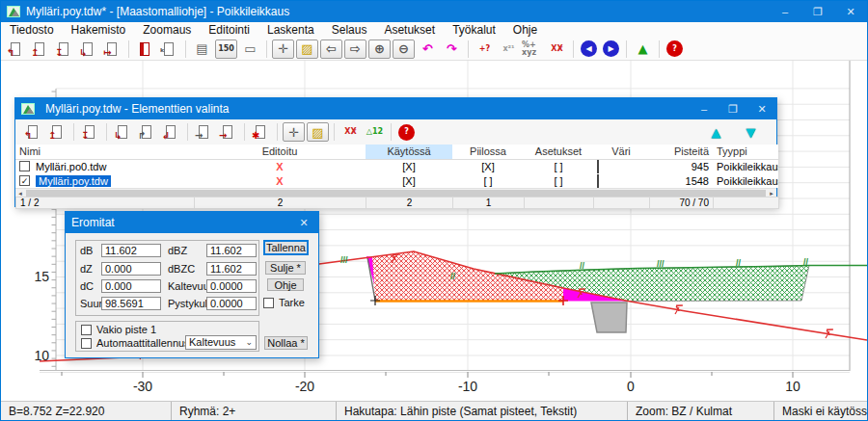 Image resolution: width=868 pixels, height=421 pixels. What do you see at coordinates (395, 109) in the screenshot?
I see `elements-dialog-titlebar: Mylläri.poy.tdw - Elementtien valinta – …` at bounding box center [395, 109].